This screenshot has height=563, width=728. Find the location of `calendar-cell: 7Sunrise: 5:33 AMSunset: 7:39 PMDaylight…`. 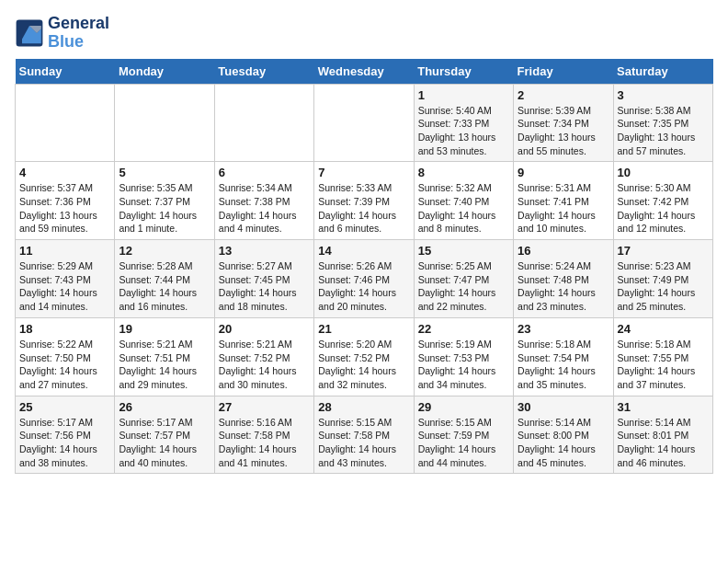

calendar-cell: 7Sunrise: 5:33 AMSunset: 7:39 PMDaylight… is located at coordinates (364, 201).